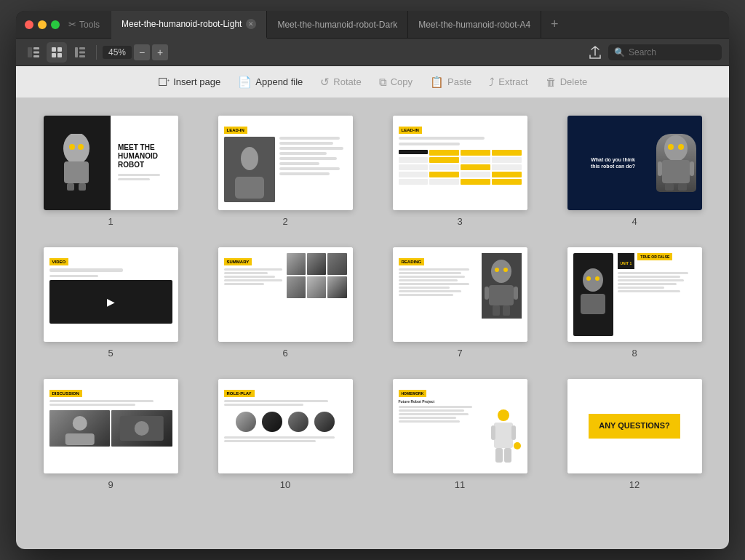  What do you see at coordinates (42, 25) in the screenshot?
I see `minimize-button` at bounding box center [42, 25].